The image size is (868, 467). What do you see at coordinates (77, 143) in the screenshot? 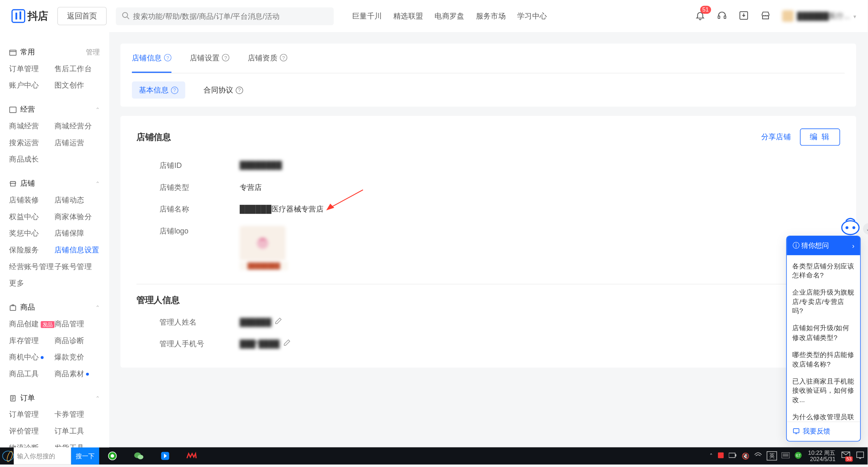
I see `sidebar-item: 店铺运营` at bounding box center [77, 143].